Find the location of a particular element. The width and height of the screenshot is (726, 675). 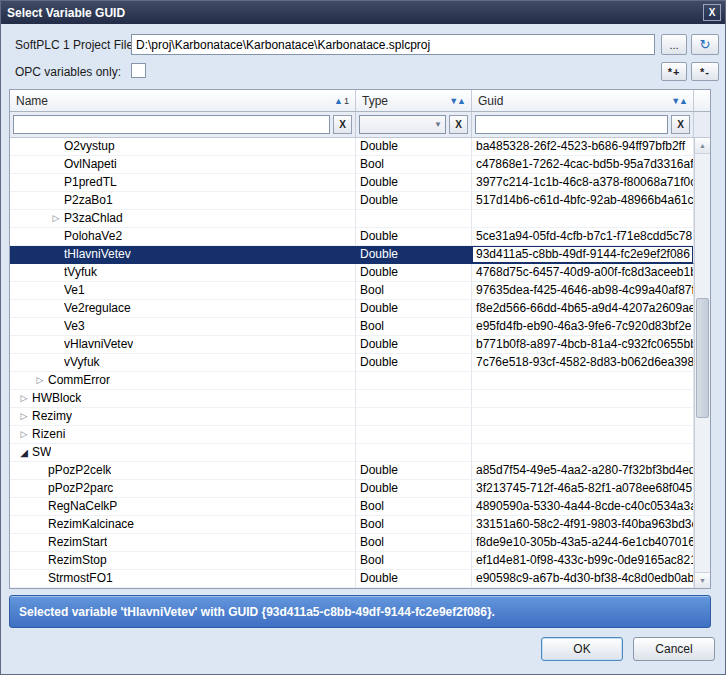

variable-guid: ba485328-26f2-4523-b686-94ff97bfb2ff is located at coordinates (583, 147).